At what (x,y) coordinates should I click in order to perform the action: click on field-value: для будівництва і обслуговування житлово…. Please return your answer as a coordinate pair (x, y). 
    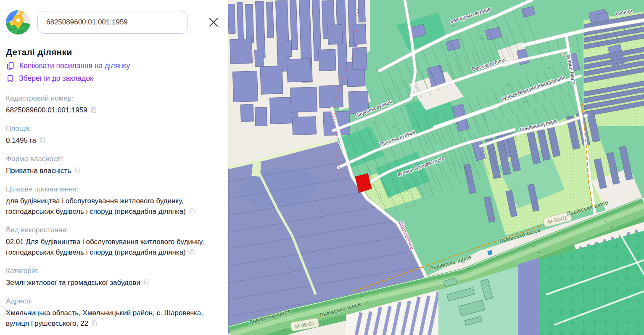
    Looking at the image, I should click on (96, 206).